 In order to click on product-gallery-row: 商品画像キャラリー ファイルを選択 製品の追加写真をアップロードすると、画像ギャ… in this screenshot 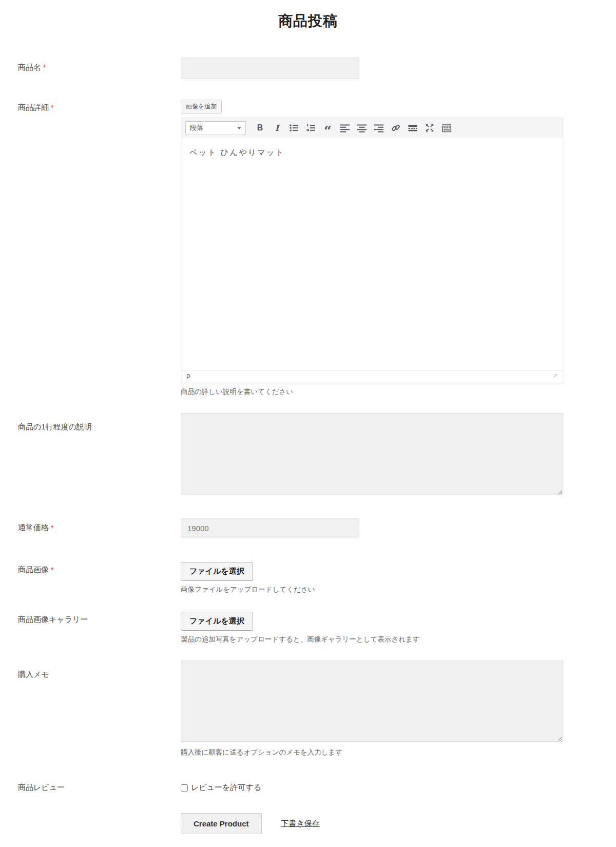, I will do `click(308, 628)`.